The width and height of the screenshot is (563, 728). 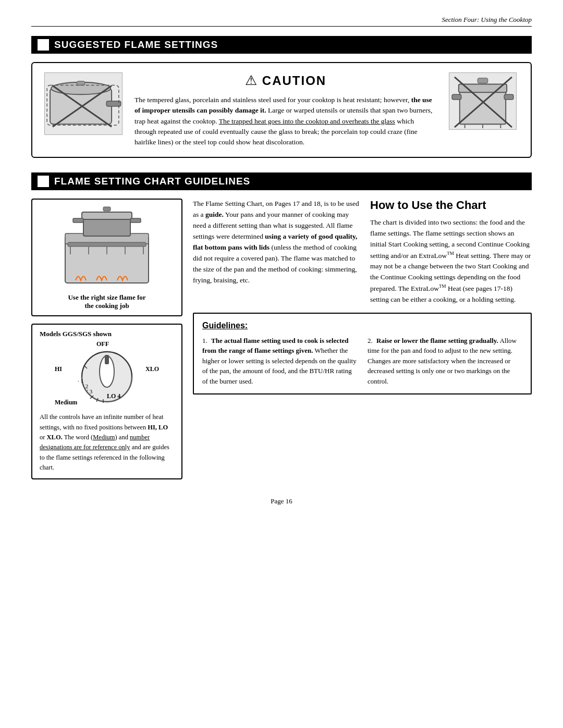 What do you see at coordinates (451, 261) in the screenshot?
I see `how-to-use-text: The chart is divided into two sections: …` at bounding box center [451, 261].